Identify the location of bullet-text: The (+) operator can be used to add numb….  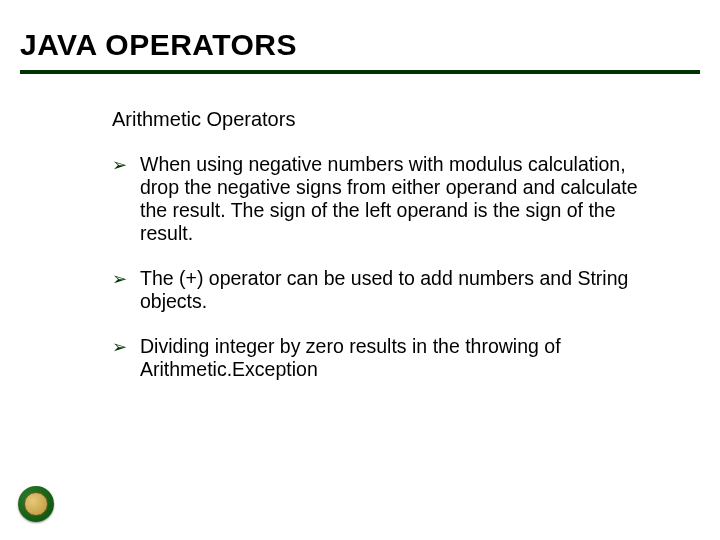
(384, 290).